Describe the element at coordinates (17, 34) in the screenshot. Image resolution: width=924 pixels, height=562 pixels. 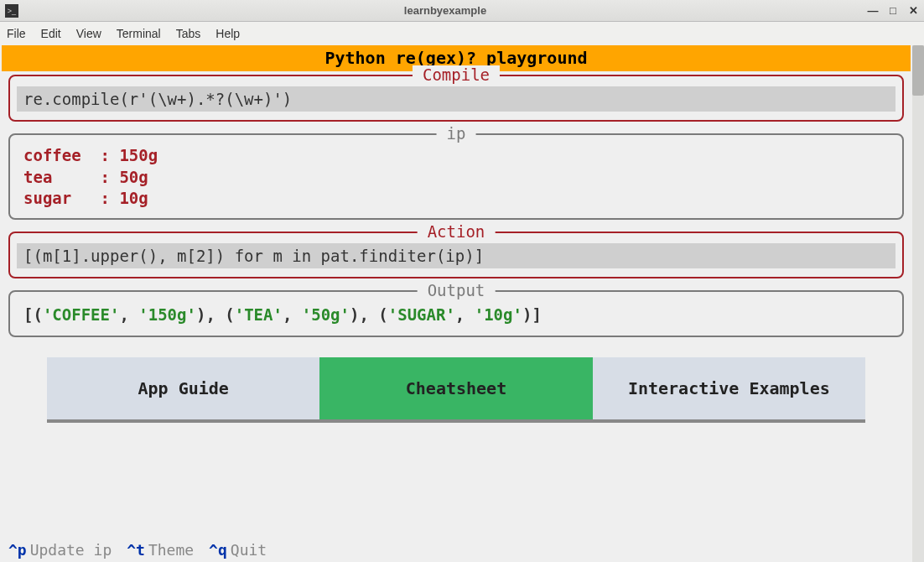
I see `menu-item-file: File` at that location.